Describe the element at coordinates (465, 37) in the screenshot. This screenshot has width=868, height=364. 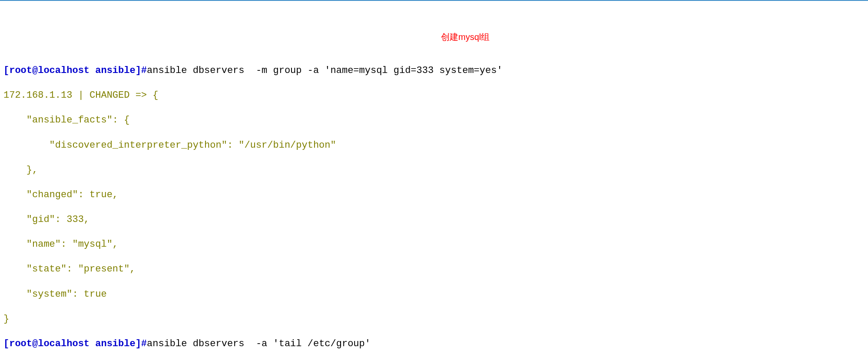
I see `annotation-label: 创建mysql组` at that location.